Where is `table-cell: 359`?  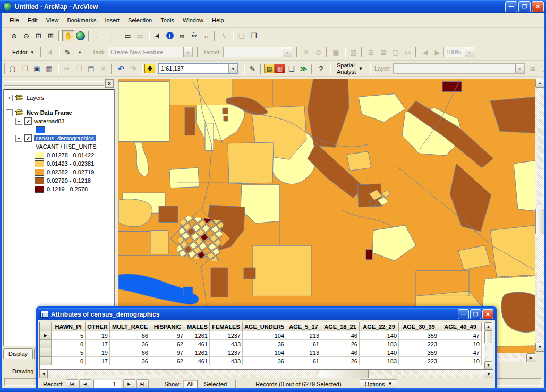 table-cell: 359 is located at coordinates (419, 353).